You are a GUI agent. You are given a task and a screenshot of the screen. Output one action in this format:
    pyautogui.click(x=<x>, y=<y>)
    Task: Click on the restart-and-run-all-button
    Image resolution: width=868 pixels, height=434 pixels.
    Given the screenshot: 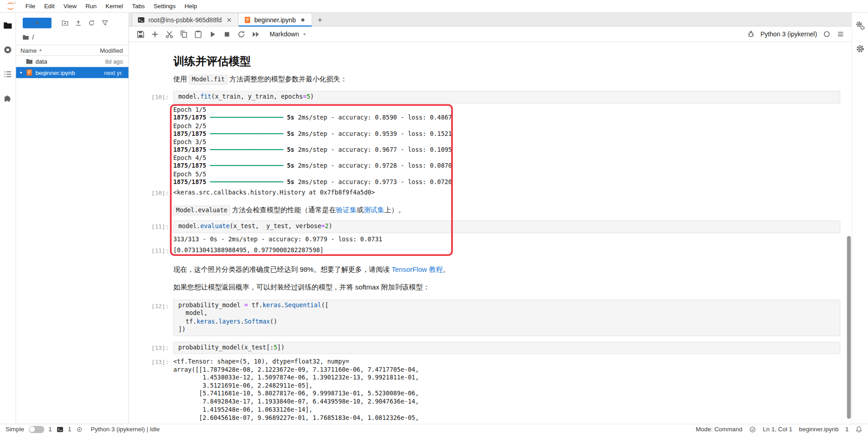 What is the action you would take?
    pyautogui.click(x=256, y=35)
    